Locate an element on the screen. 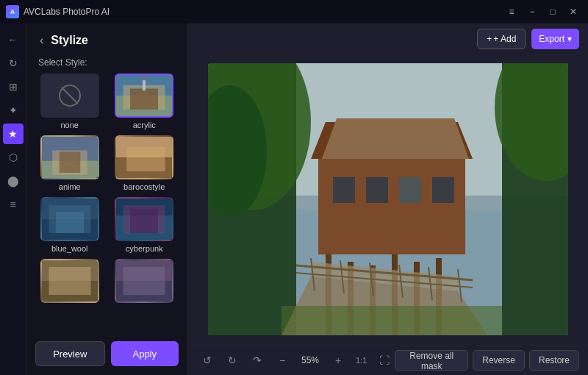 The width and height of the screenshot is (588, 375). preview-button: Preview is located at coordinates (71, 354).